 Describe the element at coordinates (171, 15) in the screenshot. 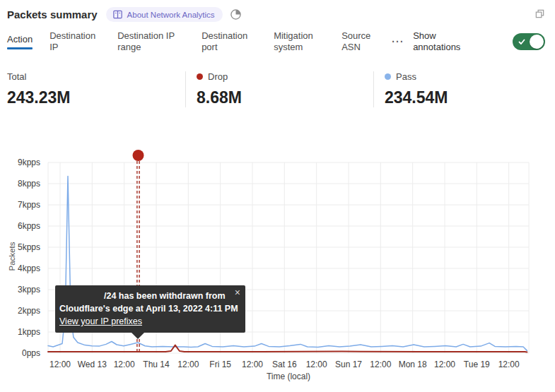

I see `badge-label: About Network Analytics` at that location.